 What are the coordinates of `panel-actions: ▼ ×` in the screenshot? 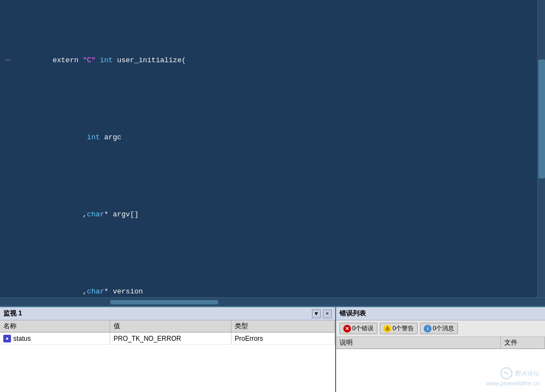 It's located at (322, 314).